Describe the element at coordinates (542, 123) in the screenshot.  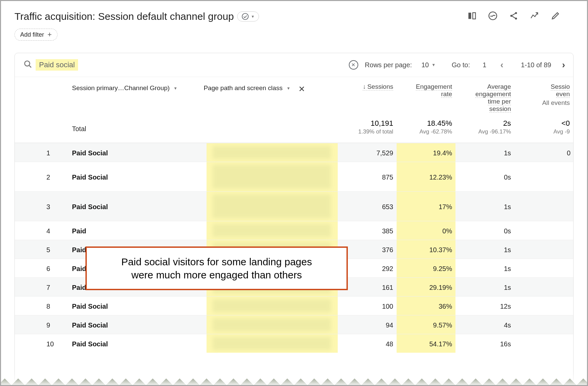
I see `total-events: <0` at that location.